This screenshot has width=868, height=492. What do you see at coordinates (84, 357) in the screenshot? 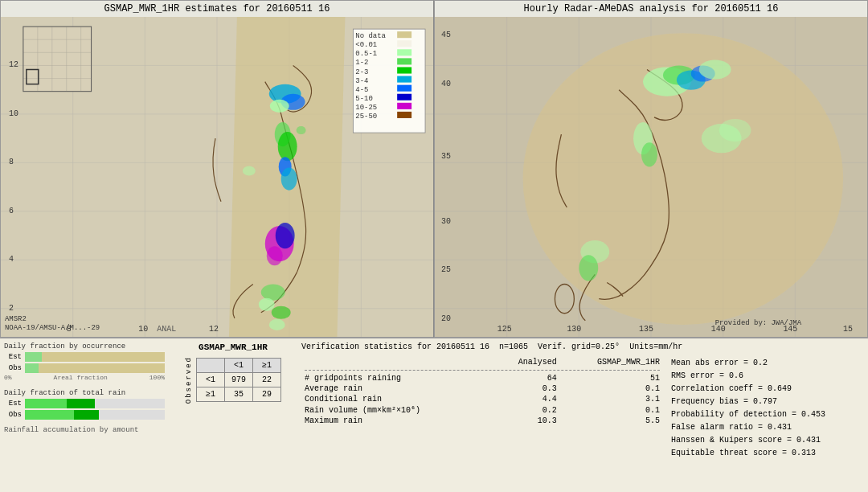
I see `est-occurrence-row: Est` at bounding box center [84, 357].